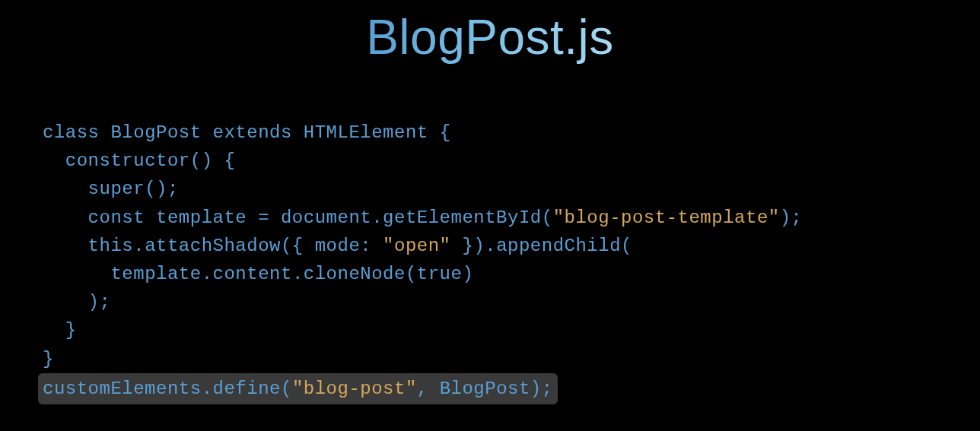 The image size is (980, 431). I want to click on mode-key: mode, so click(338, 246).